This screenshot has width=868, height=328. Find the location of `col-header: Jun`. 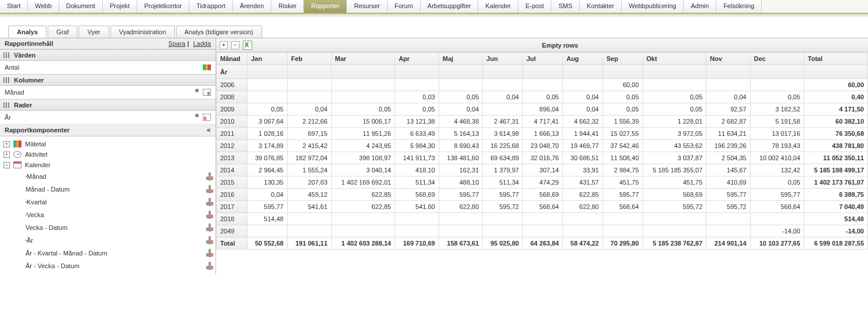

col-header: Jun is located at coordinates (503, 59).